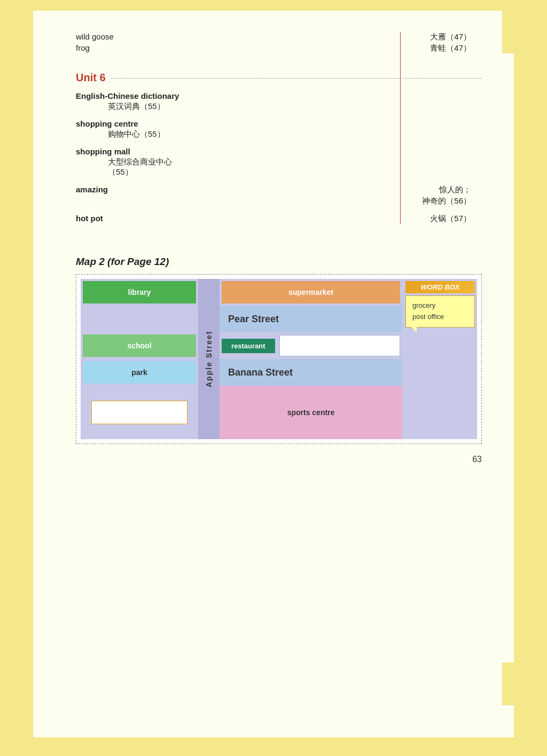 This screenshot has height=756, width=547. I want to click on map-bottom-left-box, so click(139, 412).